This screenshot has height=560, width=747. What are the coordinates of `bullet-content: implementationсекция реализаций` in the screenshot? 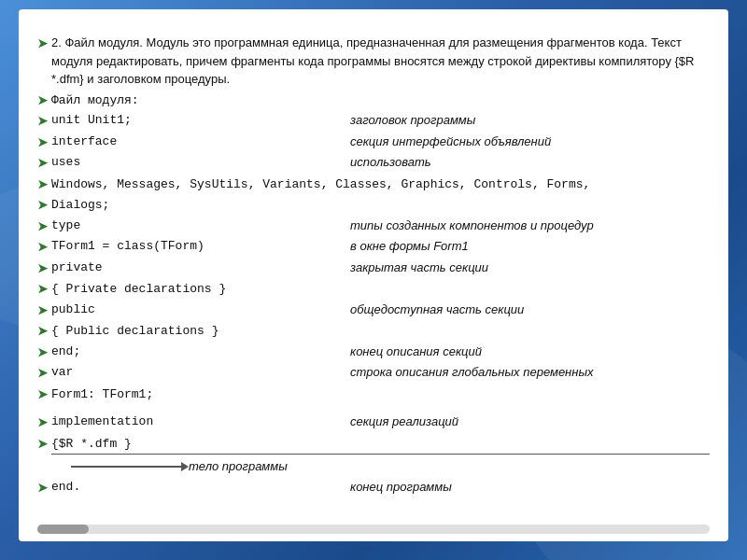 It's located at (381, 422).